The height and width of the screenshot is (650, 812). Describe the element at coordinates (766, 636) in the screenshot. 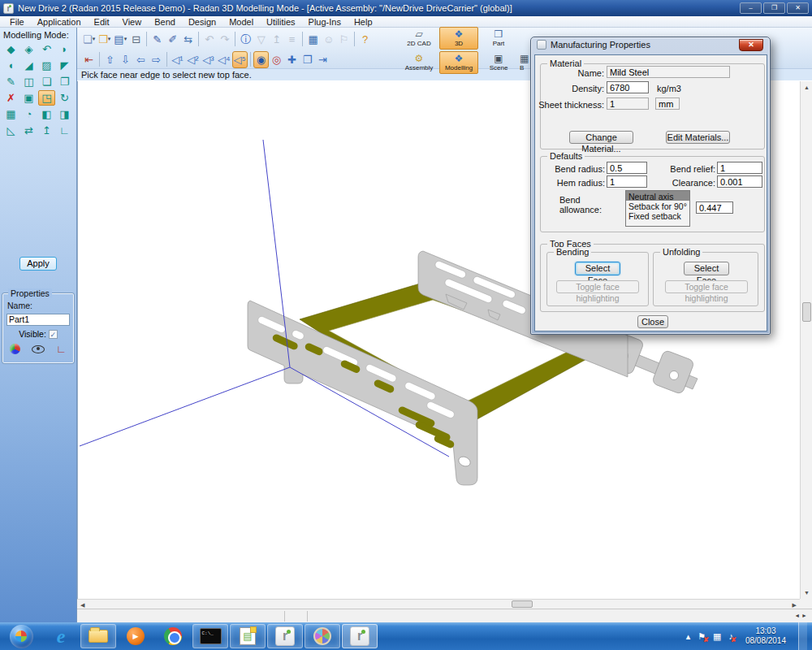

I see `clock: 13:03 08/08/2014` at that location.